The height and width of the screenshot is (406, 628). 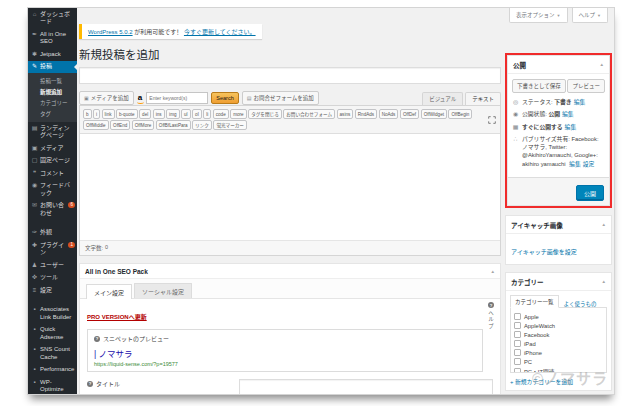 I want to click on help-button: ヘルプ ▼, so click(x=590, y=16).